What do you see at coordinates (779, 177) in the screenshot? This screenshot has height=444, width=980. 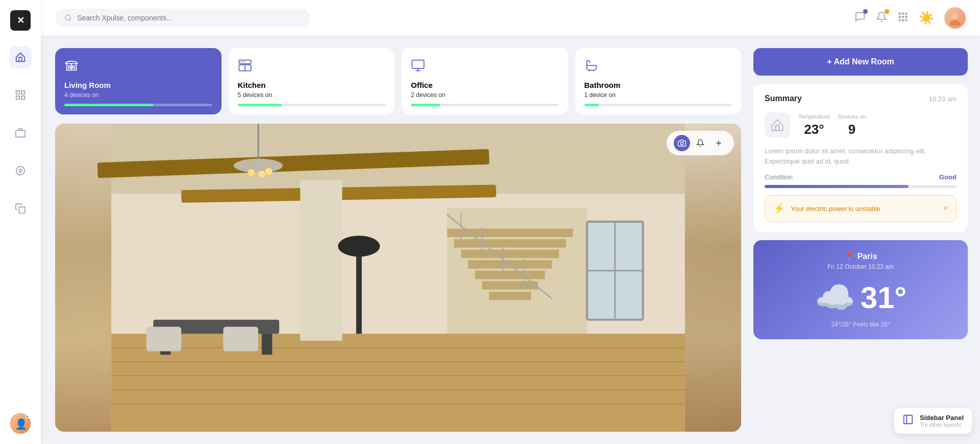 I see `condition-label: Condition` at bounding box center [779, 177].